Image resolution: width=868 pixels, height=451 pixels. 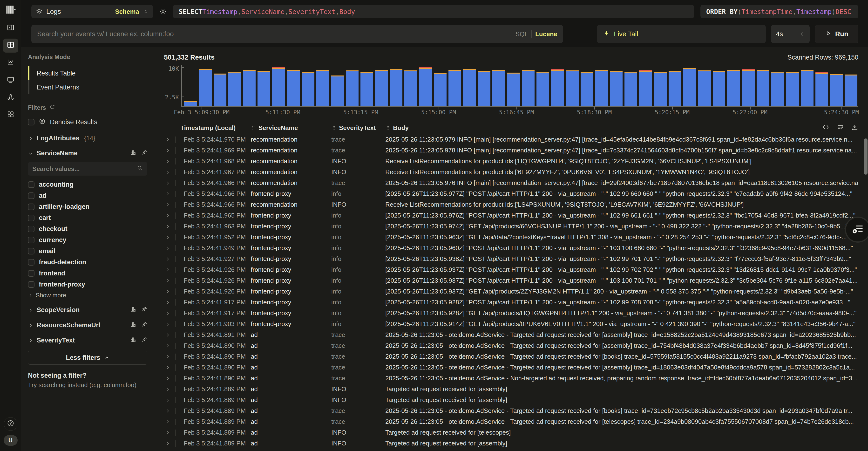 I want to click on column-header-servicename: ServiceName, so click(x=291, y=128).